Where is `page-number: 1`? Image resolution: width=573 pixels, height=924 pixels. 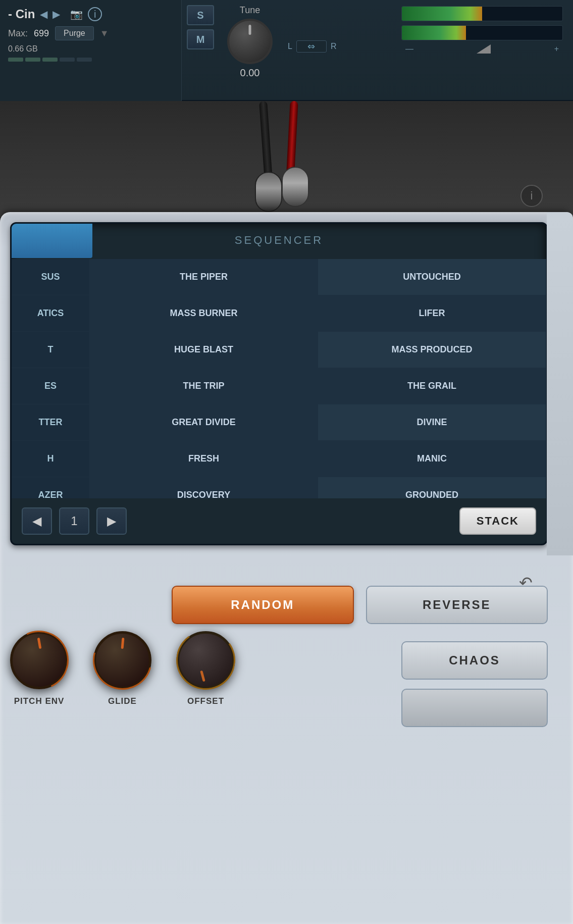
page-number: 1 is located at coordinates (74, 521).